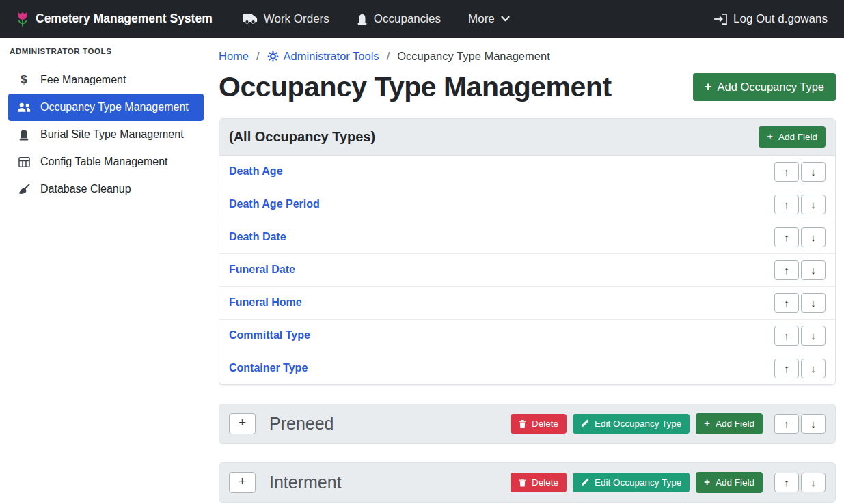 The width and height of the screenshot is (844, 504). Describe the element at coordinates (362, 19) in the screenshot. I see `tombstone-icon` at that location.